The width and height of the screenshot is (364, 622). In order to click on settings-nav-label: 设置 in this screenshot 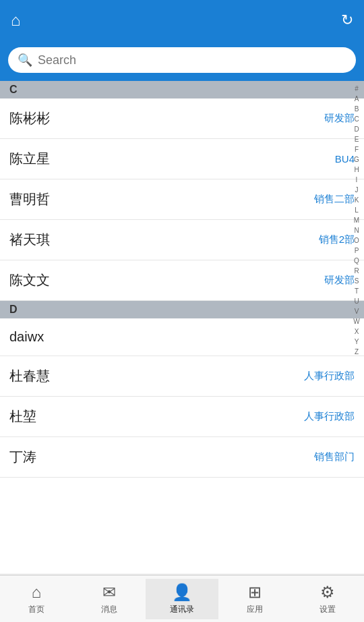, I will do `click(328, 610)`.